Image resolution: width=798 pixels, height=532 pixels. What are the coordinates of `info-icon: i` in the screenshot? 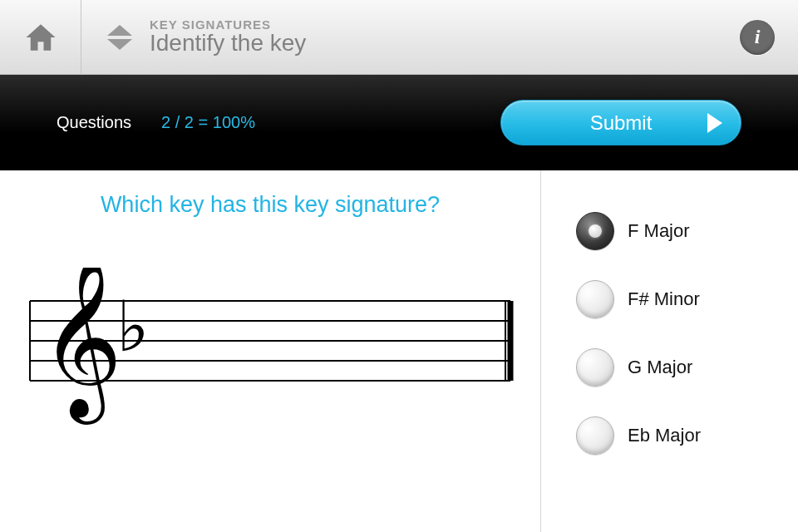 It's located at (758, 37).